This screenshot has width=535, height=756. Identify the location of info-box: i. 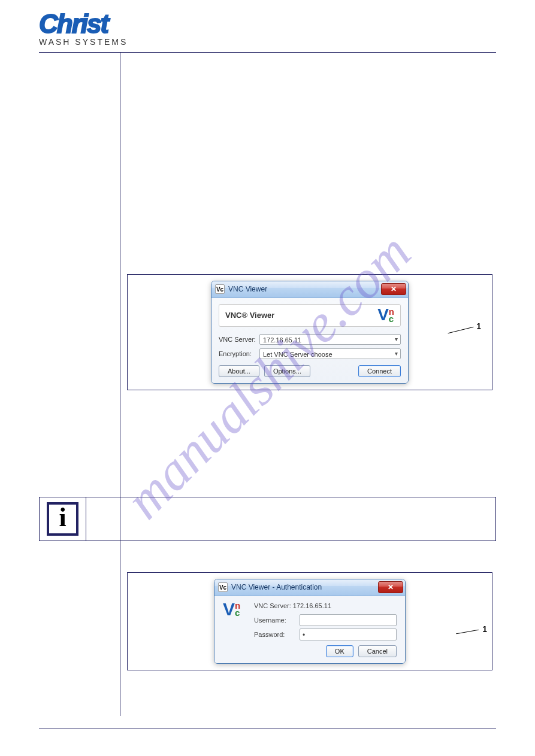
(267, 519).